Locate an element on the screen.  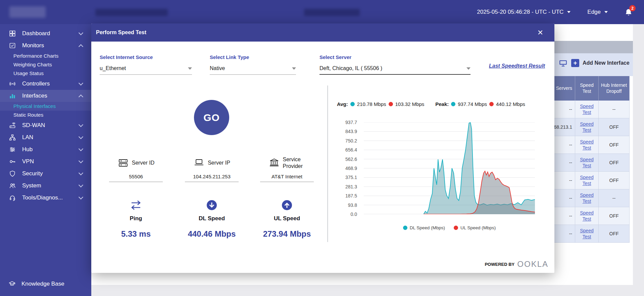
modal-header: Perform Speed Test × is located at coordinates (323, 33).